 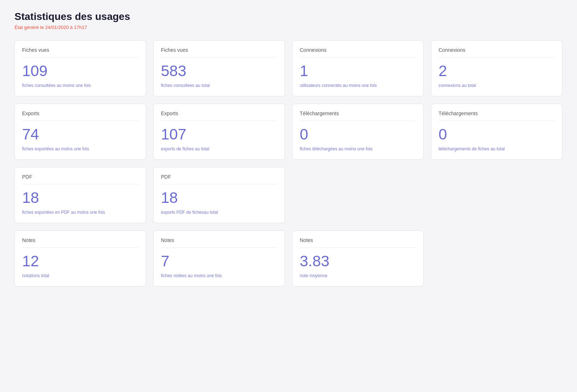 What do you see at coordinates (288, 17) in the screenshot?
I see `page-title: Statistiques des usages` at bounding box center [288, 17].